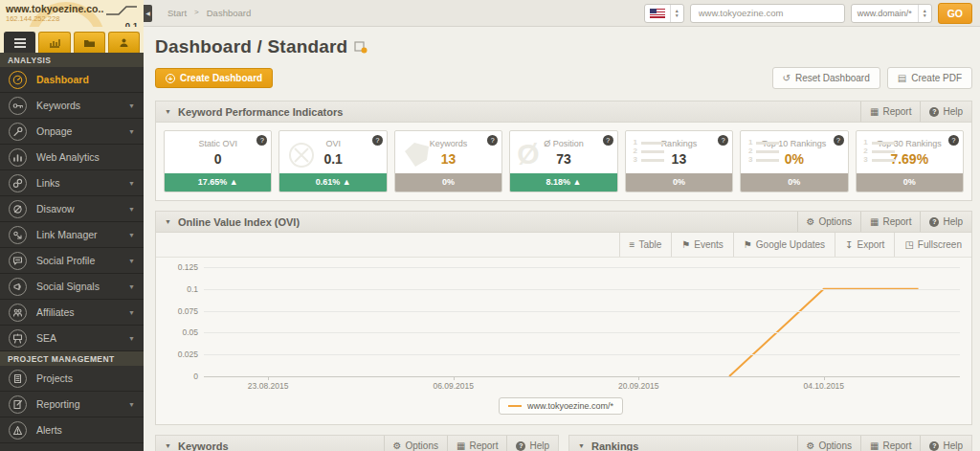 The width and height of the screenshot is (980, 451). I want to click on sidebar-item-social-profile: Social Profile ▼, so click(72, 260).